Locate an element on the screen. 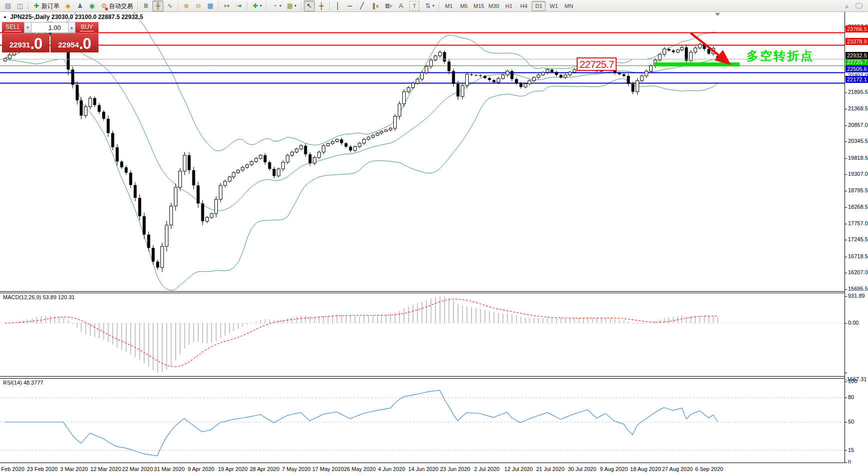 This screenshot has height=475, width=868. autotrading-button-label: 自动交易 is located at coordinates (121, 6).